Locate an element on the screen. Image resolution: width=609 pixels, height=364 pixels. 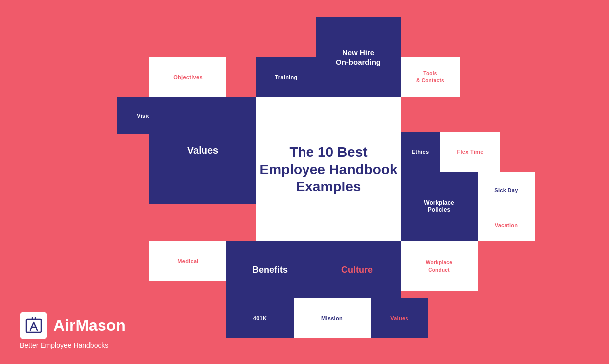
workplace-conduct-label: WorkplaceConduct is located at coordinates (439, 266).